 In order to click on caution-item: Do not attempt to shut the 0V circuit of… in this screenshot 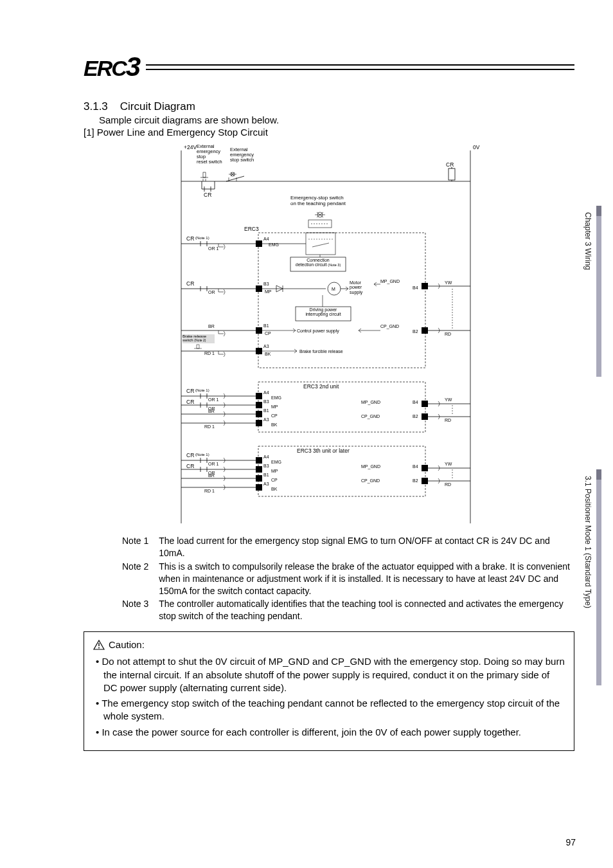, I will do `click(334, 675)`.